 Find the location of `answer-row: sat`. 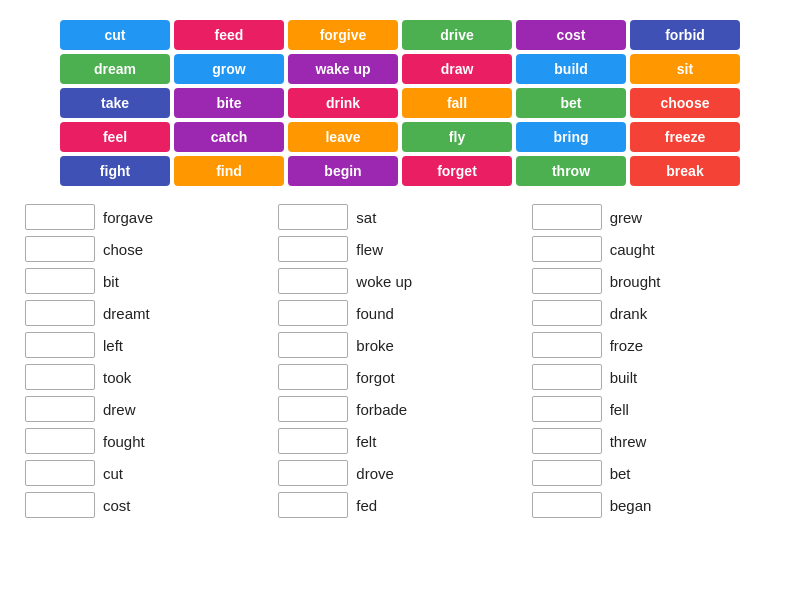

answer-row: sat is located at coordinates (400, 217).